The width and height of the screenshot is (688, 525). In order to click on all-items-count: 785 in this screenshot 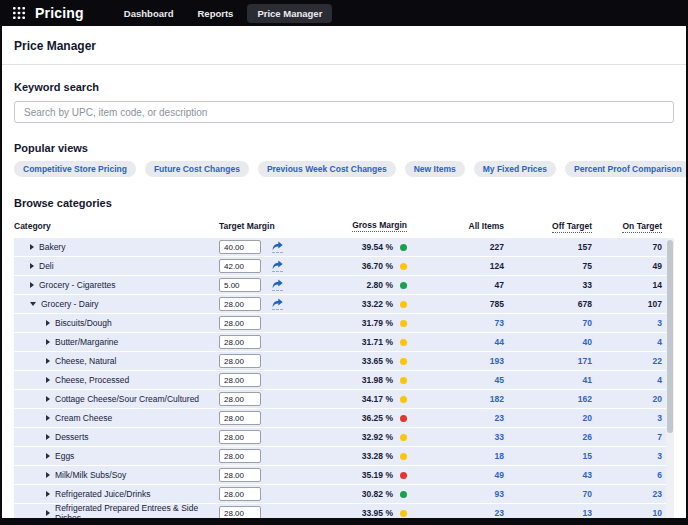, I will do `click(456, 304)`.